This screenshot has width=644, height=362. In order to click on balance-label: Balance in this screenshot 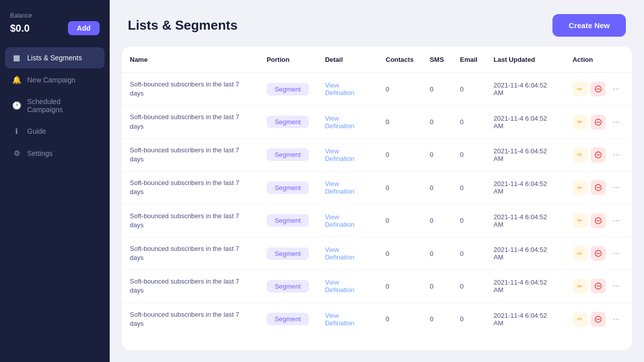, I will do `click(55, 16)`.